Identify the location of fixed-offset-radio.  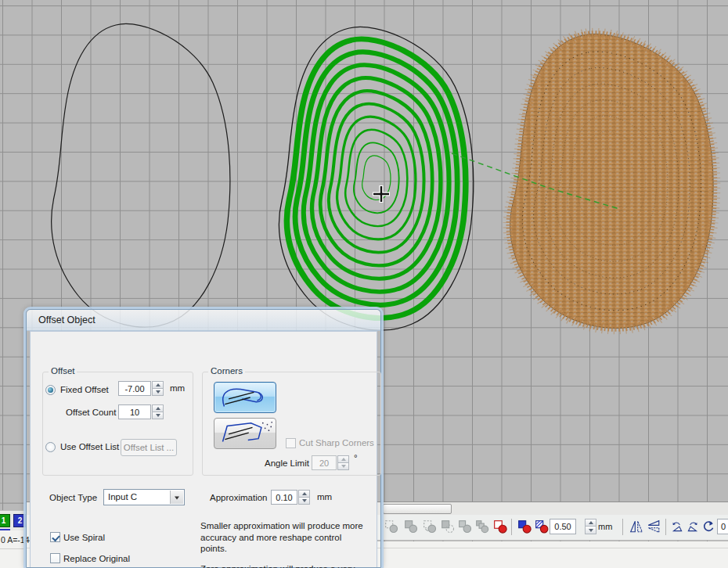
(50, 390).